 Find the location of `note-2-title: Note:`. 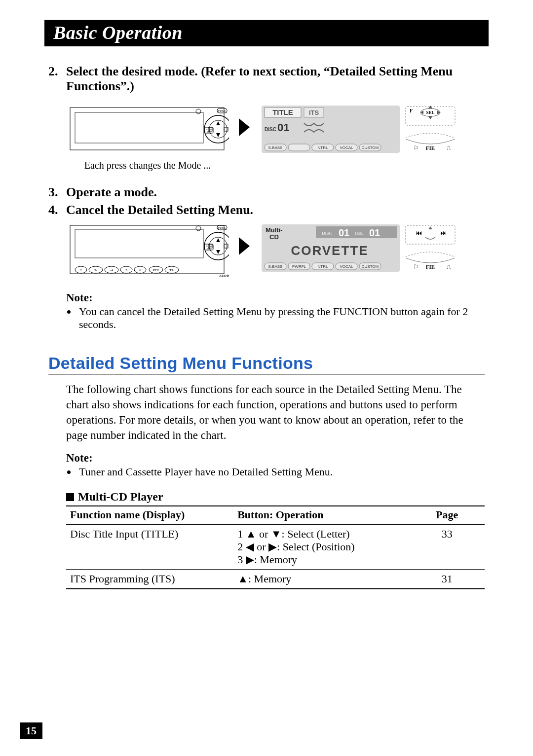

note-2-title: Note: is located at coordinates (275, 458).